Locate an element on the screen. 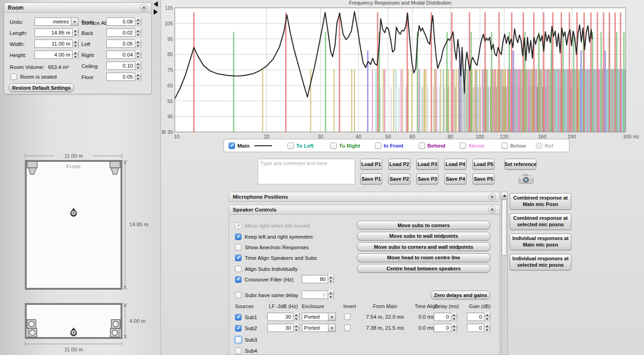 The image size is (644, 355). save-preset-button-p4: Save P4 is located at coordinates (455, 179).